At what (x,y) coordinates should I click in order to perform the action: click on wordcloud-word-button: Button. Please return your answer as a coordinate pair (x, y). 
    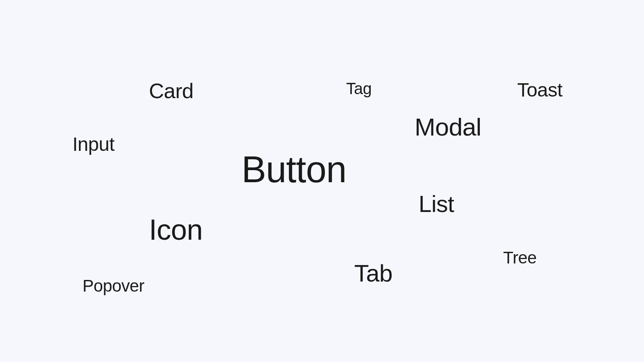
    Looking at the image, I should click on (294, 169).